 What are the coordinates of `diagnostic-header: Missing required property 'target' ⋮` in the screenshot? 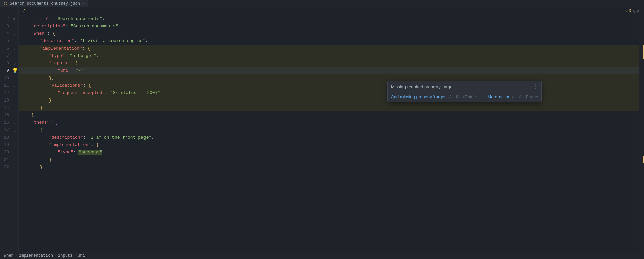 It's located at (464, 87).